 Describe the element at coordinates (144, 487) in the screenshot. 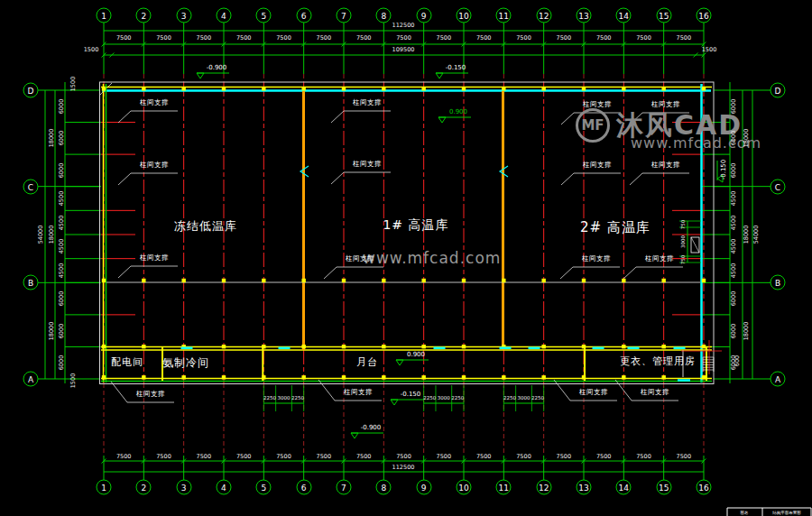

I see `grid-bubble-bottom: 2` at that location.